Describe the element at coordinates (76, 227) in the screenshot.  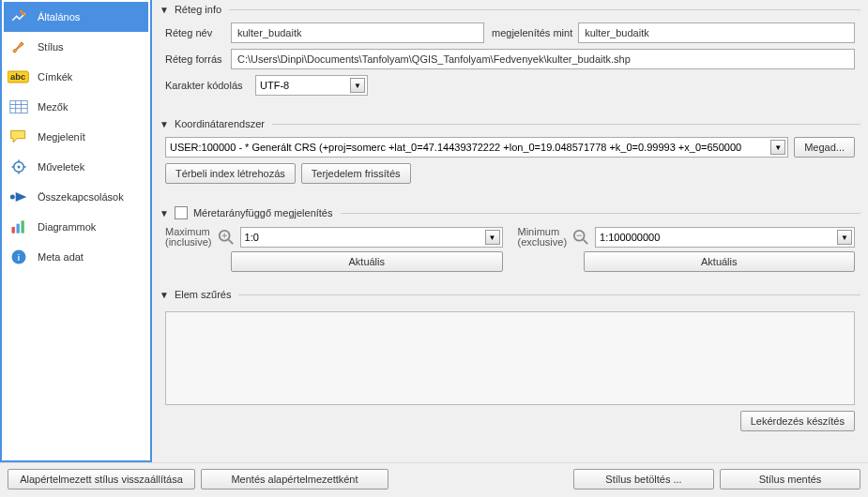
I see `sidebar-item-diagrams: Diagrammok` at that location.